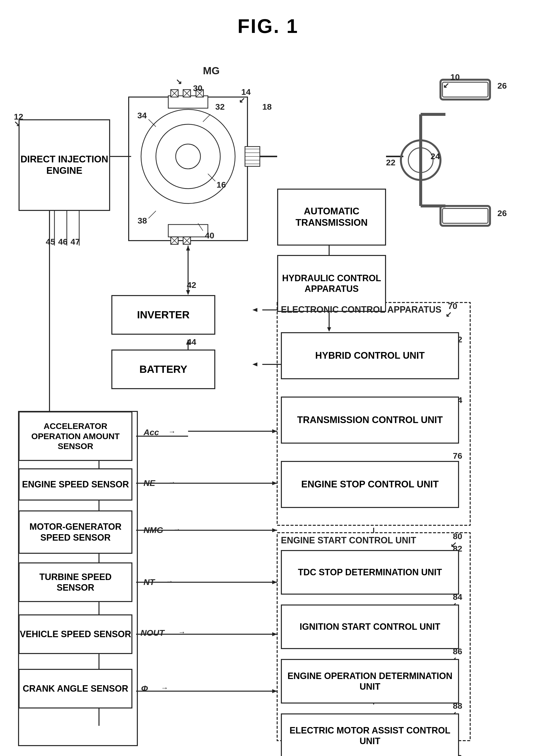 This screenshot has width=536, height=756. What do you see at coordinates (152, 633) in the screenshot?
I see `label-nout: NOUT` at bounding box center [152, 633].